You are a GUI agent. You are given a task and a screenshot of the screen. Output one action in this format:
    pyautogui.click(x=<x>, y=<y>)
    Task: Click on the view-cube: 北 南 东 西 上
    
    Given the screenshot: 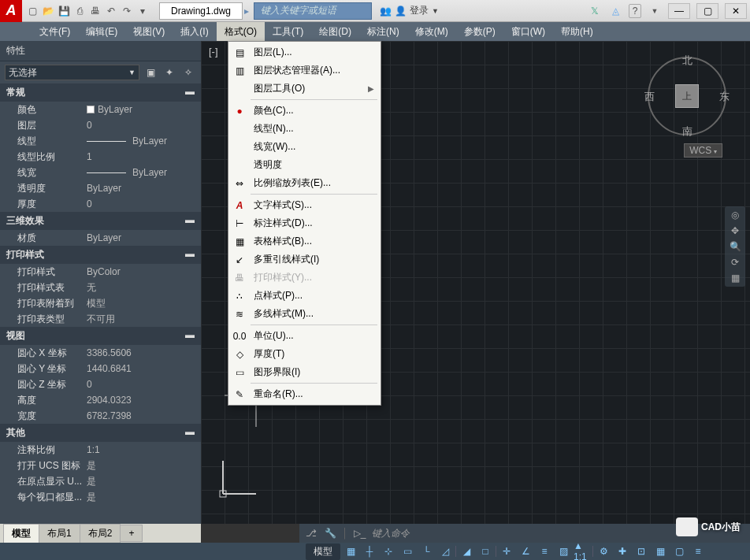 What is the action you would take?
    pyautogui.click(x=687, y=96)
    